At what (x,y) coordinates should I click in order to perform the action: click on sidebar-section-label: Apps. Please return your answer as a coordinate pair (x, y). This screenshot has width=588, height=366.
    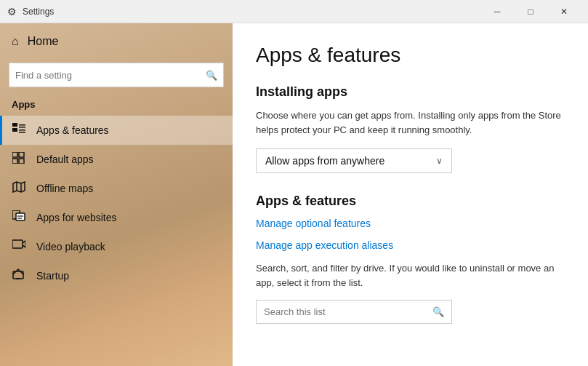
    Looking at the image, I should click on (116, 106).